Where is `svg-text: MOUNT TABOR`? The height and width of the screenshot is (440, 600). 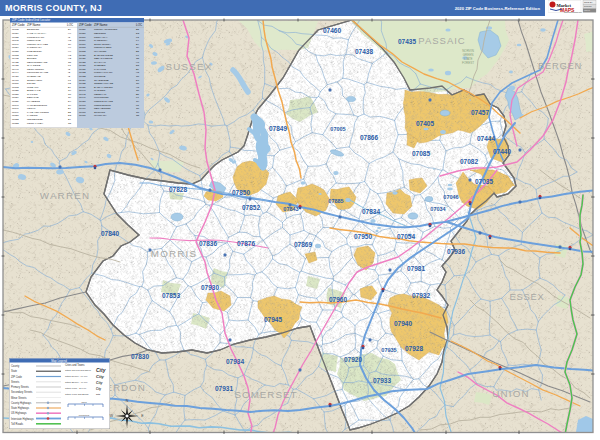
svg-text: MOUNT TABOR is located at coordinates (103, 48).